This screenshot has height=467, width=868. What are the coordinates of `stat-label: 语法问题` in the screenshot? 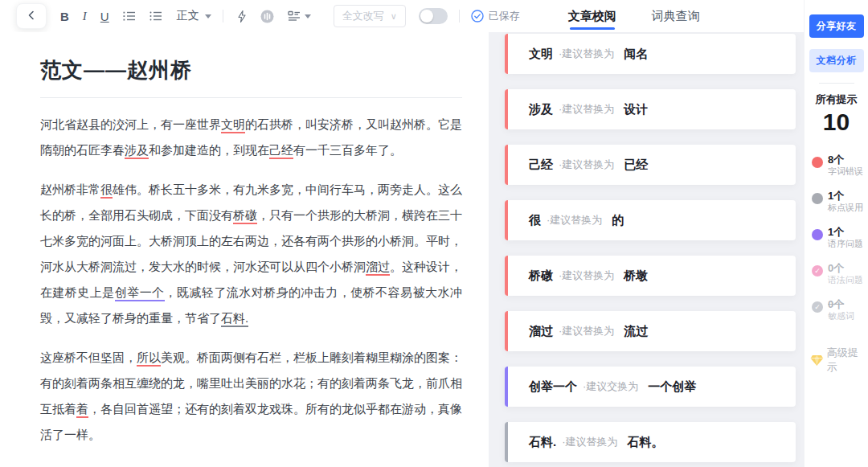 It's located at (845, 280).